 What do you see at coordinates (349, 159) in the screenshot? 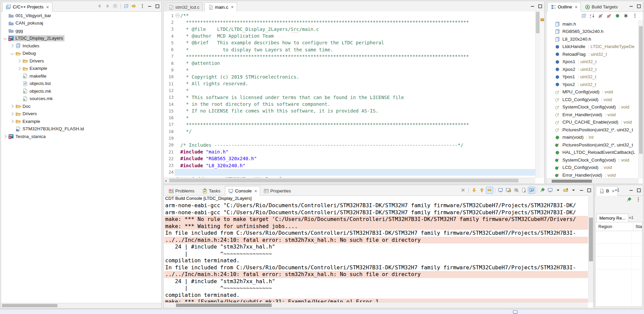
I see `code-line-22: 22#include "RGB565_320x240.h"` at bounding box center [349, 159].